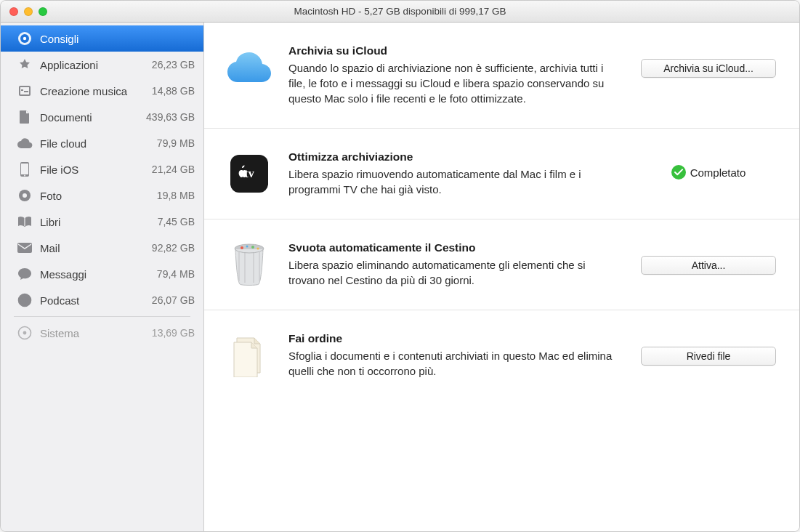 Image resolution: width=800 pixels, height=532 pixels. I want to click on sidebar-item-messaggi: Messaggi 79,4 MB, so click(102, 274).